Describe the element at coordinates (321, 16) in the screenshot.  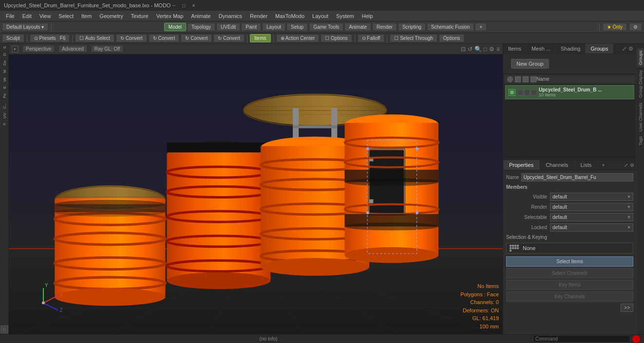
I see `menu-layout: Layout` at that location.